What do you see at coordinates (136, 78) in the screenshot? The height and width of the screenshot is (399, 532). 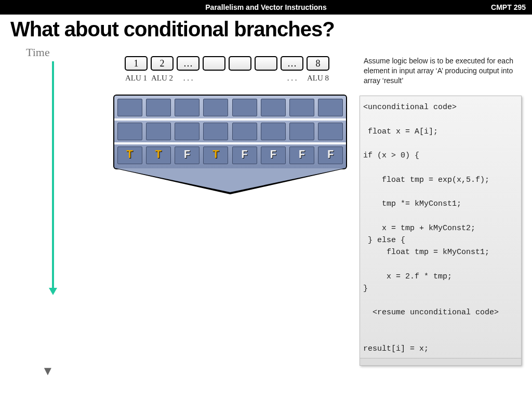 I see `alu-label: ALU 1` at bounding box center [136, 78].